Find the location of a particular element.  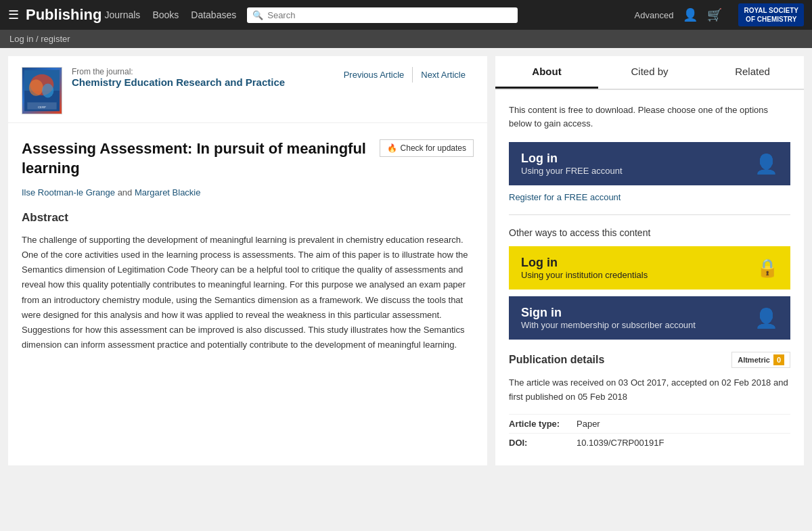

article-type-label: Article type: is located at coordinates (543, 423).